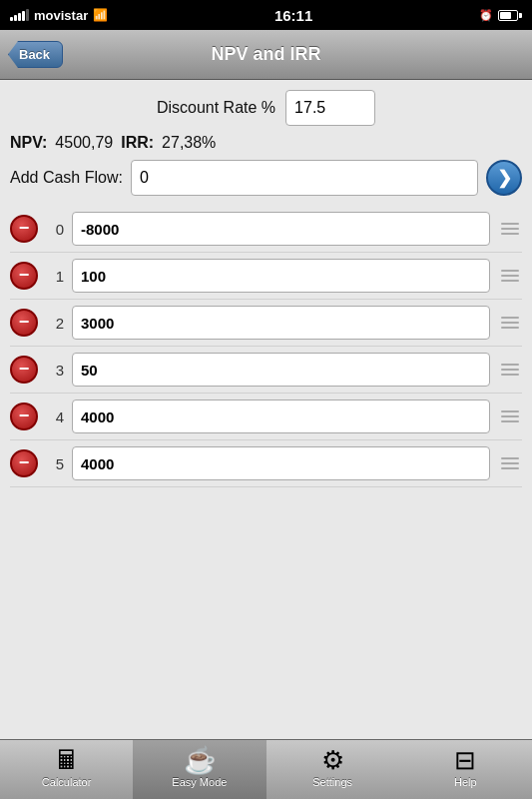 This screenshot has width=532, height=799. What do you see at coordinates (59, 16) in the screenshot?
I see `status-left: movistar 📶` at bounding box center [59, 16].